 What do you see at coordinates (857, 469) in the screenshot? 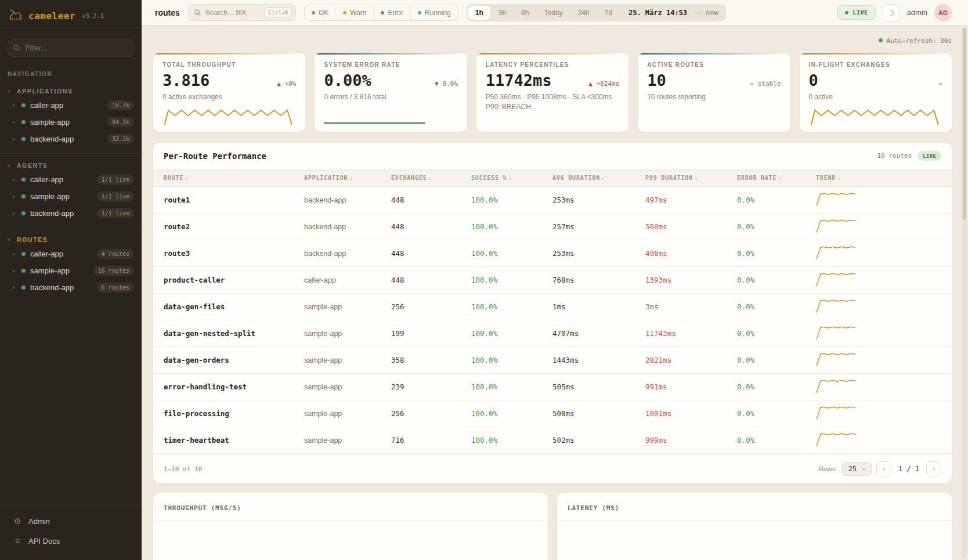
I see `rows-per-page-select: 25 ▾` at bounding box center [857, 469].